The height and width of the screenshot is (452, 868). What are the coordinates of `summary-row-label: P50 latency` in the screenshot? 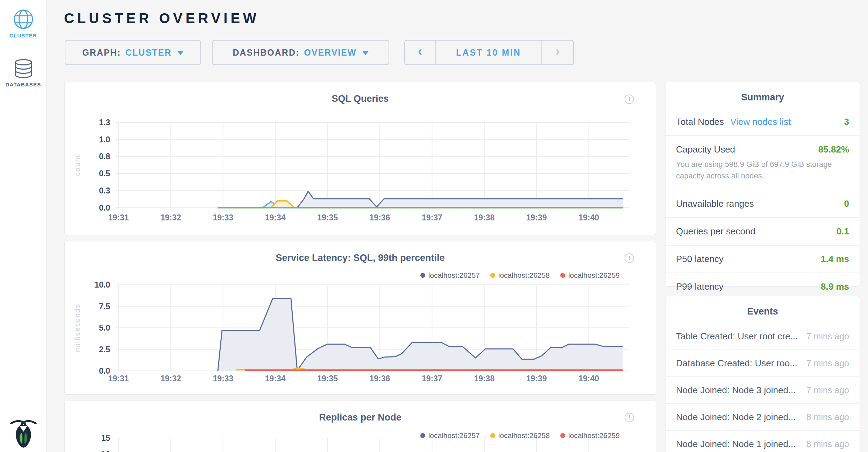 It's located at (700, 259).